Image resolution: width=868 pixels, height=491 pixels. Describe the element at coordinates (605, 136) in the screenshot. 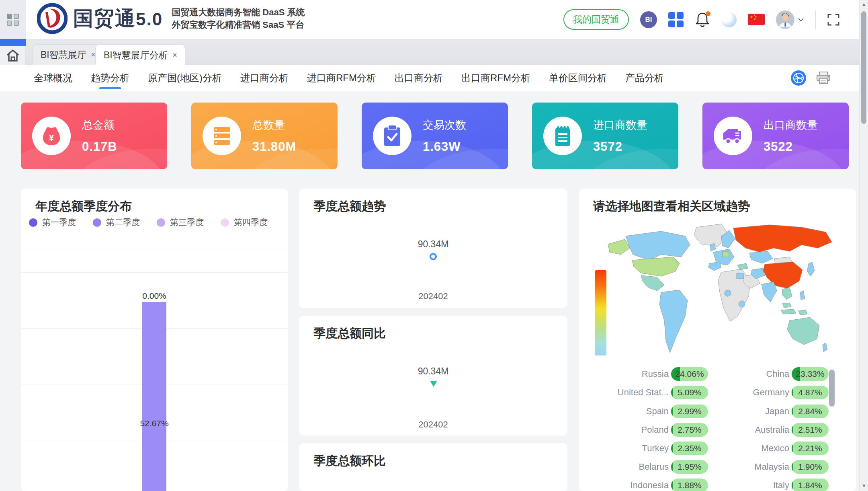

I see `kpi-importer-count: 进口商数量 3572` at that location.